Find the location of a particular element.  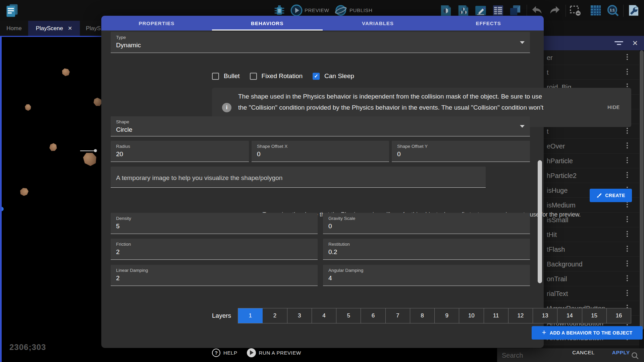

layer-button-8: 8 is located at coordinates (423, 316).